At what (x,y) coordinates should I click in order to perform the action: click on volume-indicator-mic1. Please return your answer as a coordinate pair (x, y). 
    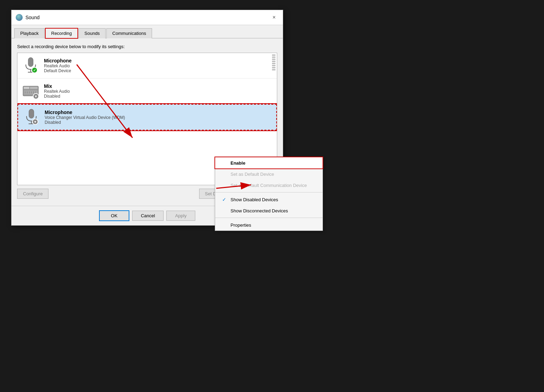
    Looking at the image, I should click on (274, 66).